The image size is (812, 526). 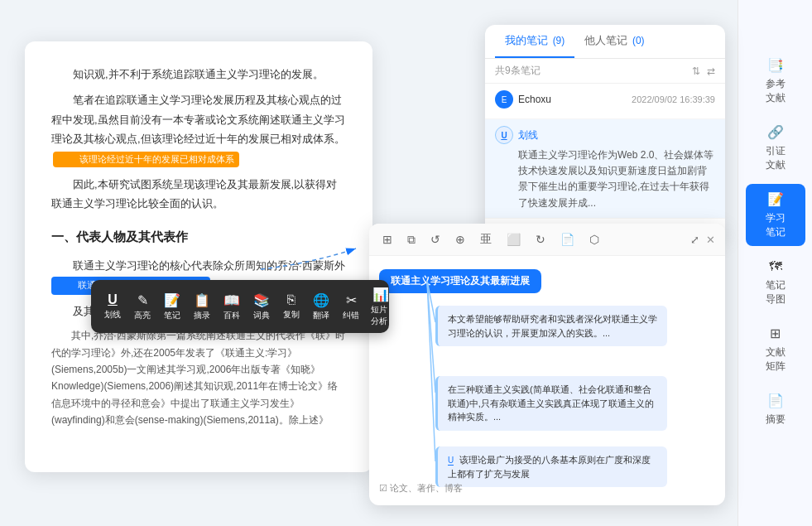 I want to click on toolbar-note-label: 笔记, so click(x=172, y=316).